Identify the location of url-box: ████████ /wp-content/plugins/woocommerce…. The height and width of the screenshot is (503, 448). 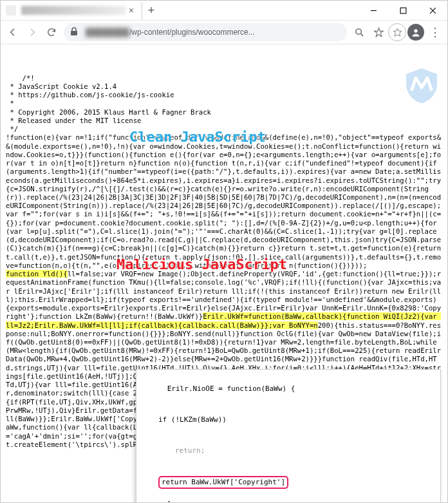
(205, 32).